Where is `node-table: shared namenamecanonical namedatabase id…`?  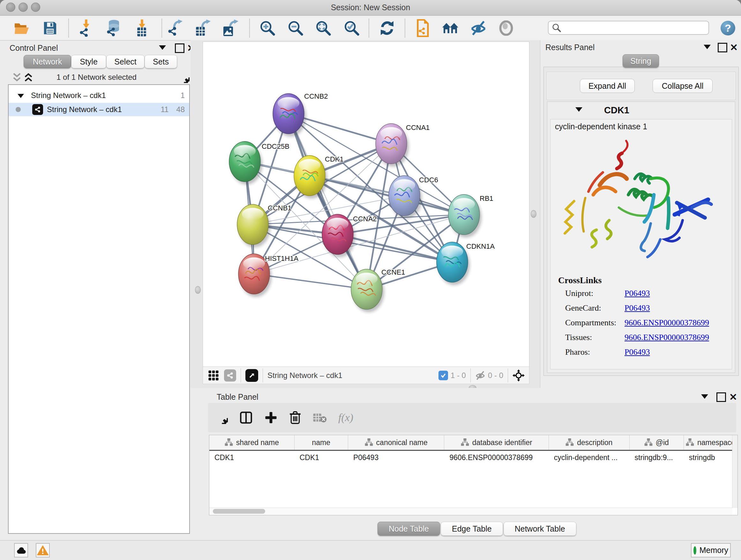
node-table: shared namenamecanonical namedatabase id… is located at coordinates (473, 475).